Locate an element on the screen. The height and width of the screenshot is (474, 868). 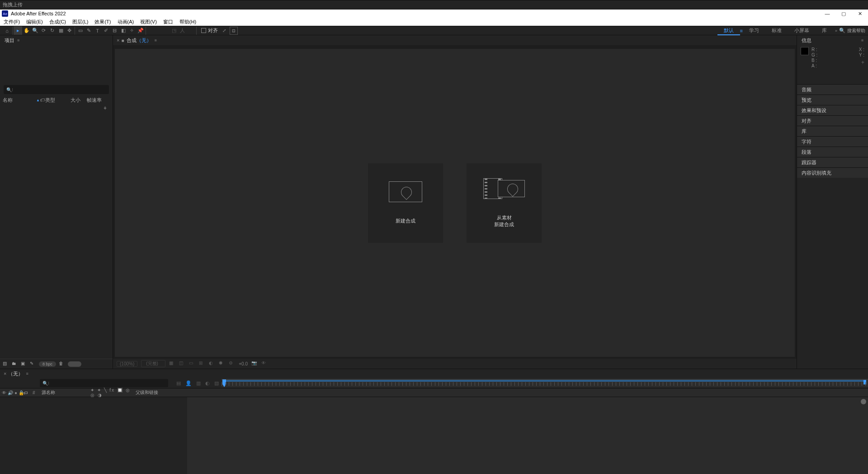
eraser-tool: ◧ is located at coordinates (123, 31).